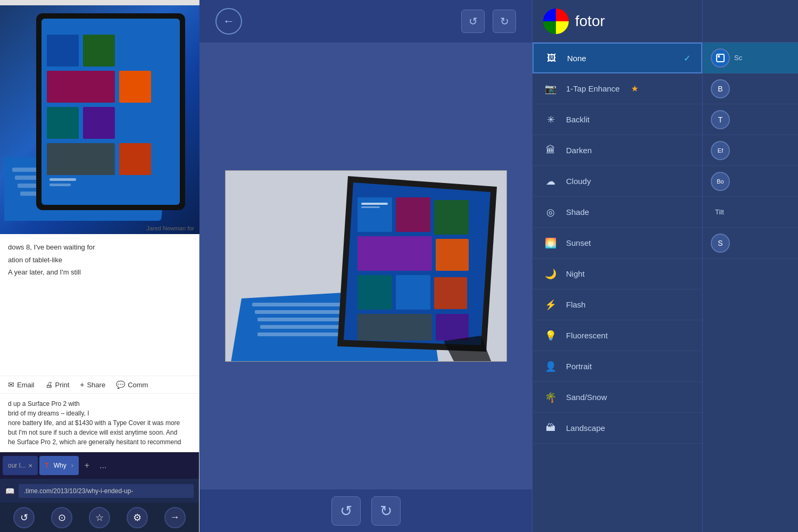  Describe the element at coordinates (617, 120) in the screenshot. I see `filter-backlit: ✳ Backlit` at that location.